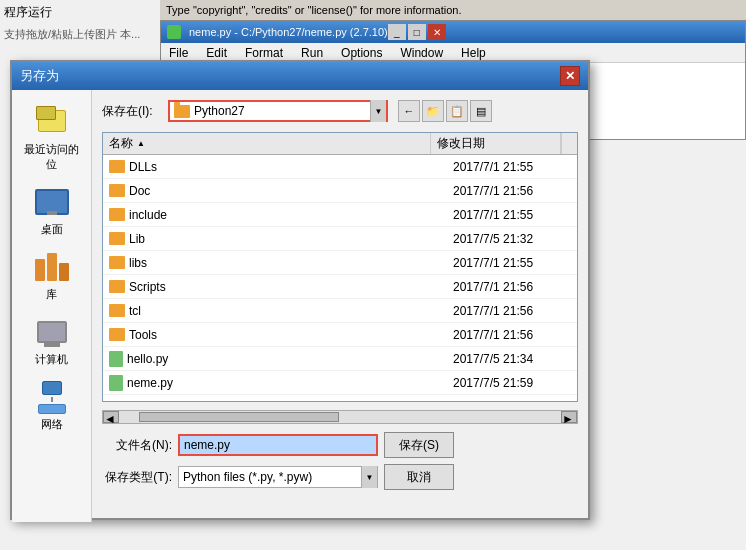  What do you see at coordinates (143, 167) in the screenshot?
I see `file-name-text: DLLs` at bounding box center [143, 167].